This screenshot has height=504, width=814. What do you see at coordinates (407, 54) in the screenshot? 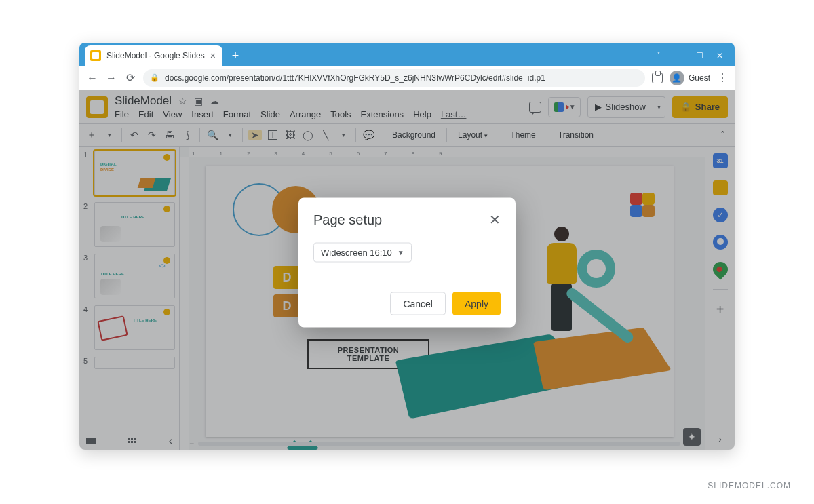
I see `browser-titlebar: SlideModel - Google Slides × + ˅ — ☐ ✕` at bounding box center [407, 54].